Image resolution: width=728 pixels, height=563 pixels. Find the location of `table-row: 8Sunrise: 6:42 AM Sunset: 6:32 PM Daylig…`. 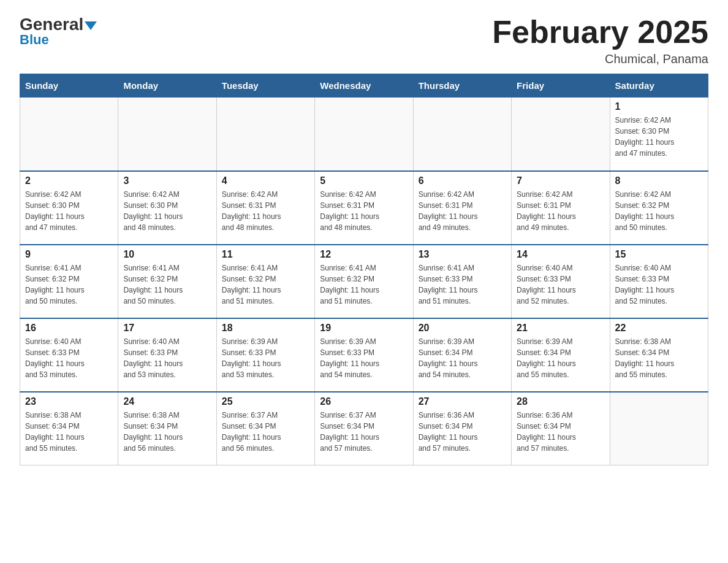

table-row: 8Sunrise: 6:42 AM Sunset: 6:32 PM Daylig… is located at coordinates (659, 208).